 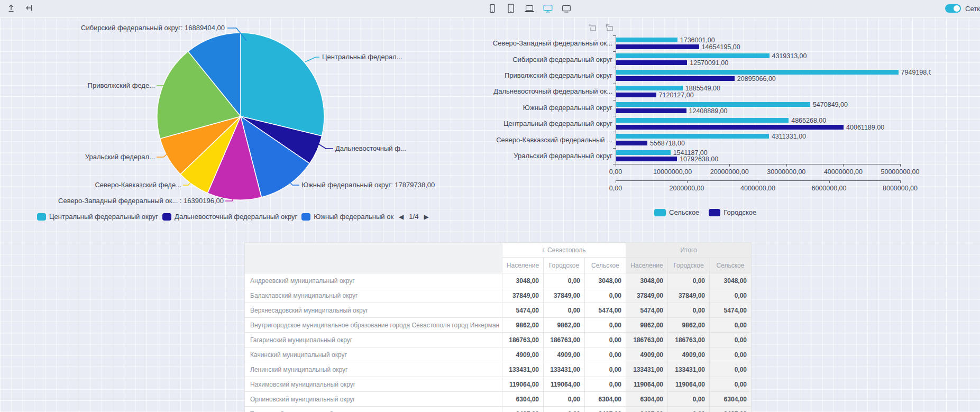 What do you see at coordinates (647, 296) in the screenshot?
I see `cell-total: 37849,00` at bounding box center [647, 296].